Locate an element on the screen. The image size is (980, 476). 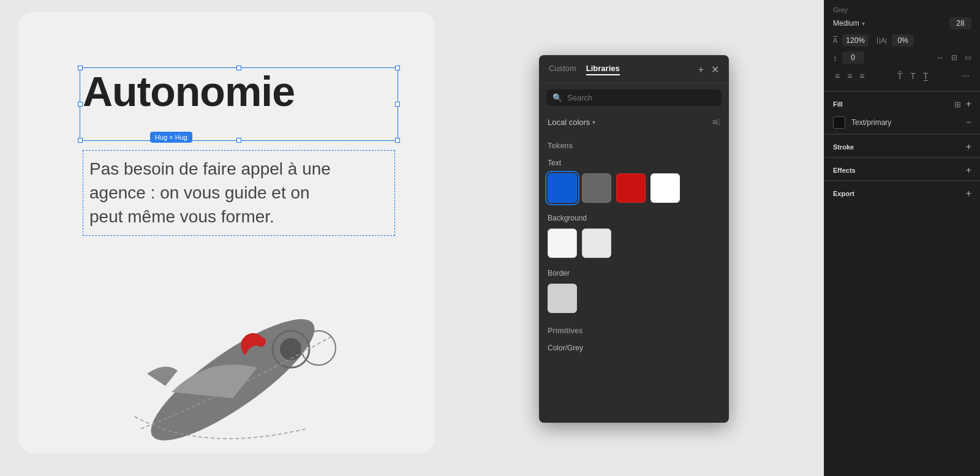
section-text: Text is located at coordinates (634, 162).